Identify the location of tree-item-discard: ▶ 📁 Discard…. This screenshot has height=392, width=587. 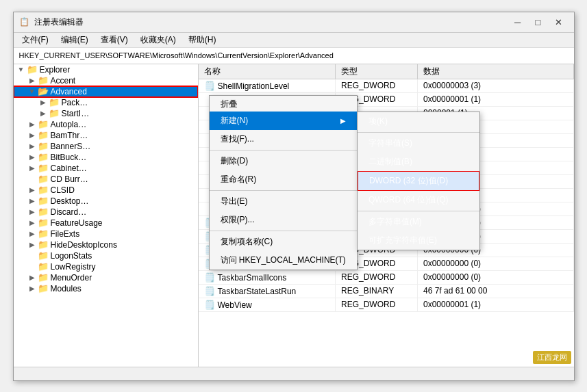
(105, 212).